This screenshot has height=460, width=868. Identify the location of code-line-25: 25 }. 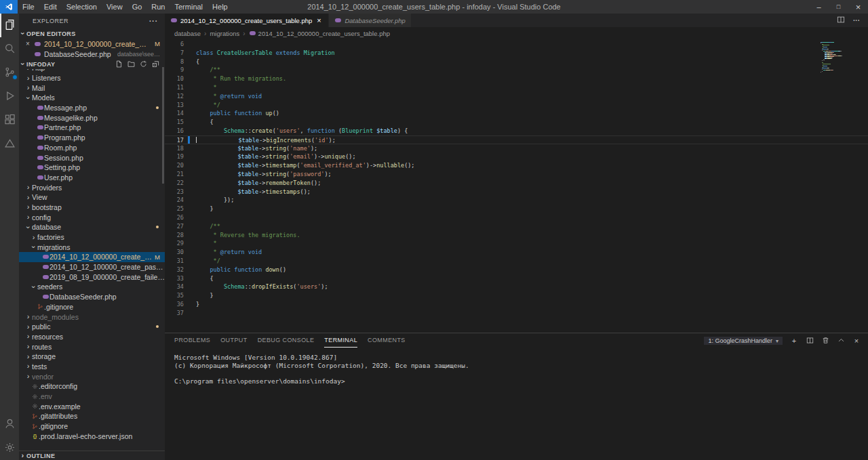
(517, 209).